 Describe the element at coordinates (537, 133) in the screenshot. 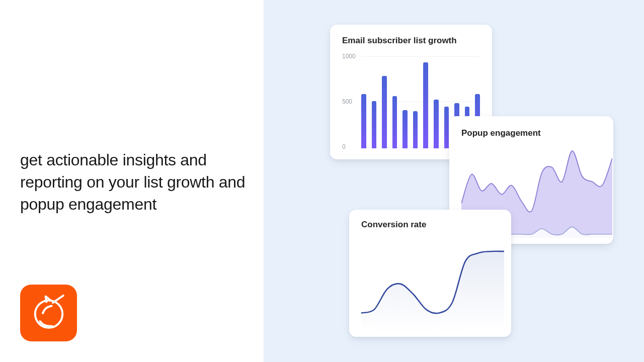

I see `card-title: Popup engagement` at that location.